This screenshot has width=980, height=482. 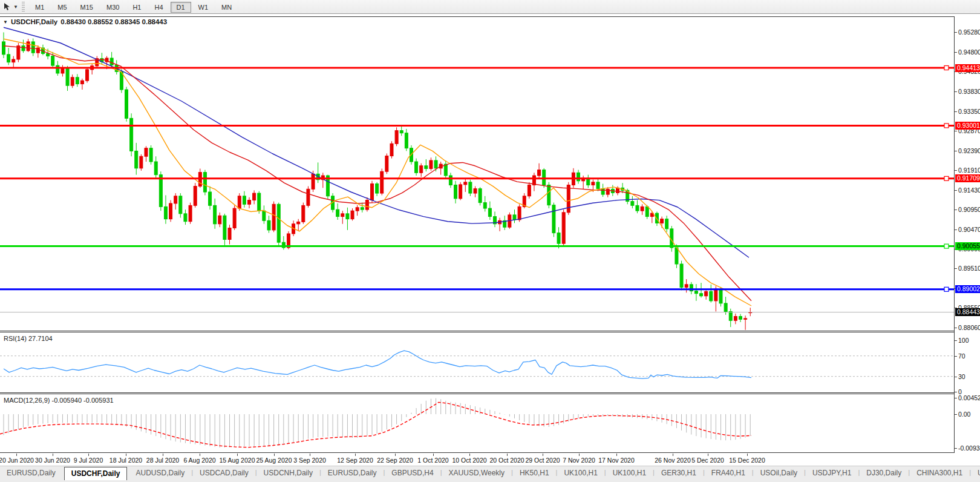 What do you see at coordinates (62, 7) in the screenshot?
I see `timeframe-button-m5: M5` at bounding box center [62, 7].